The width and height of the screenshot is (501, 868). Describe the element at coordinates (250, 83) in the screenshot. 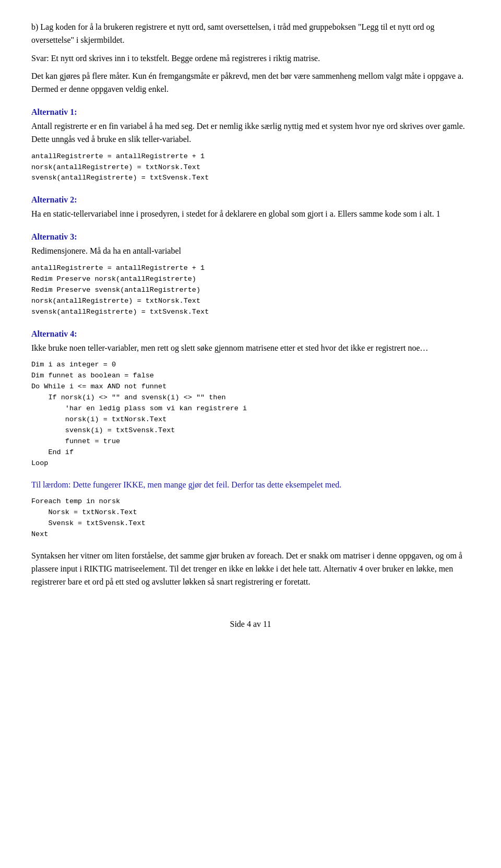

I see `det-kan-paragraph: Det kan gjøres på flere måter. Kun én fr…` at that location.